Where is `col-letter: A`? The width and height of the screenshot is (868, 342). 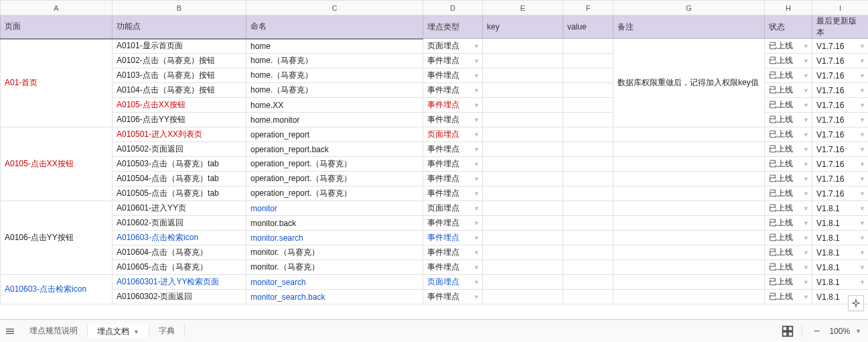 col-letter: A is located at coordinates (56, 8).